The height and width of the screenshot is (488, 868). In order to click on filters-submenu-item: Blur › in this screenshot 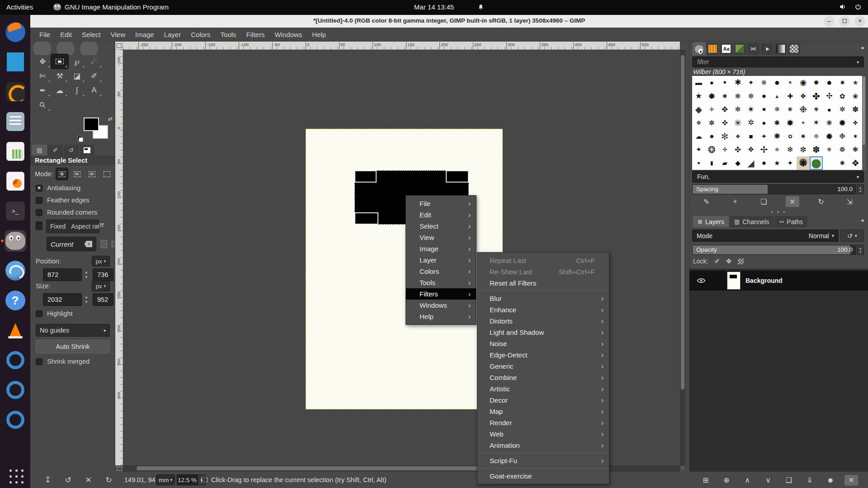, I will do `click(543, 298)`.